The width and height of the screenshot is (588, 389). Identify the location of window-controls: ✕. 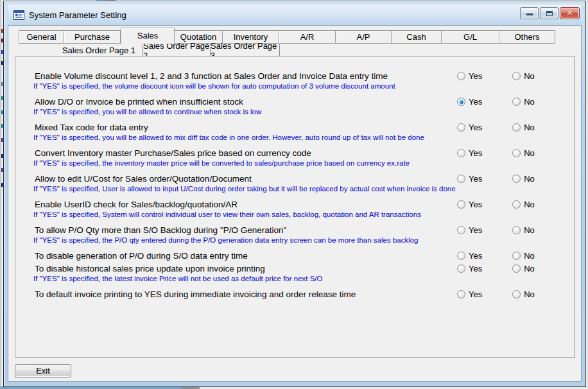
(549, 13).